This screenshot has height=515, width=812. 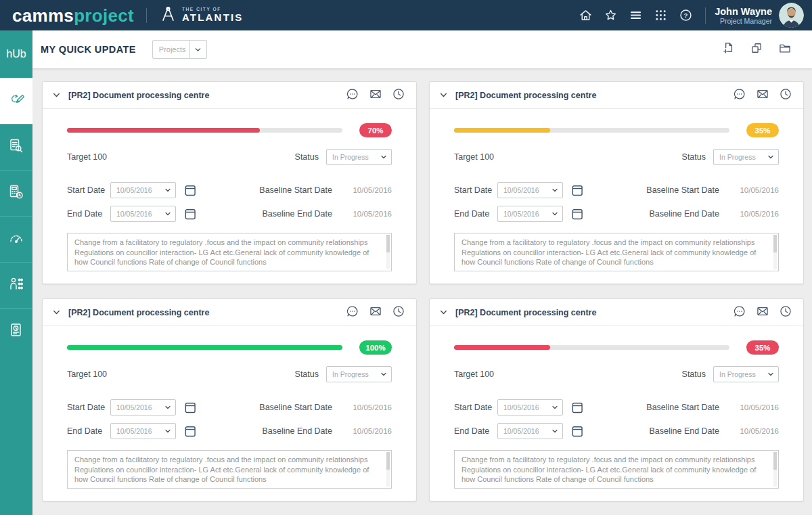 What do you see at coordinates (743, 21) in the screenshot?
I see `user-role: Project Manager` at bounding box center [743, 21].